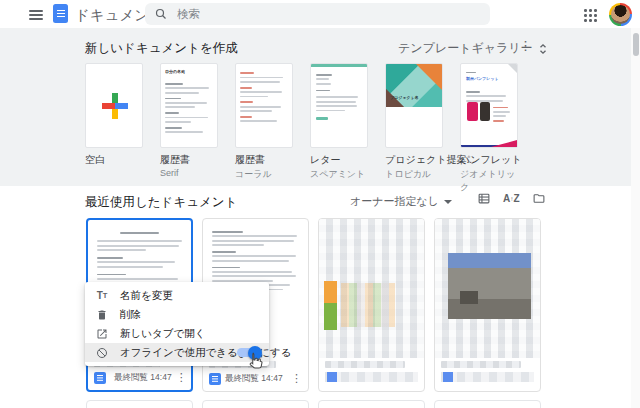 Image resolution: width=640 pixels, height=408 pixels. I want to click on open-in-new-tab-icon, so click(102, 334).